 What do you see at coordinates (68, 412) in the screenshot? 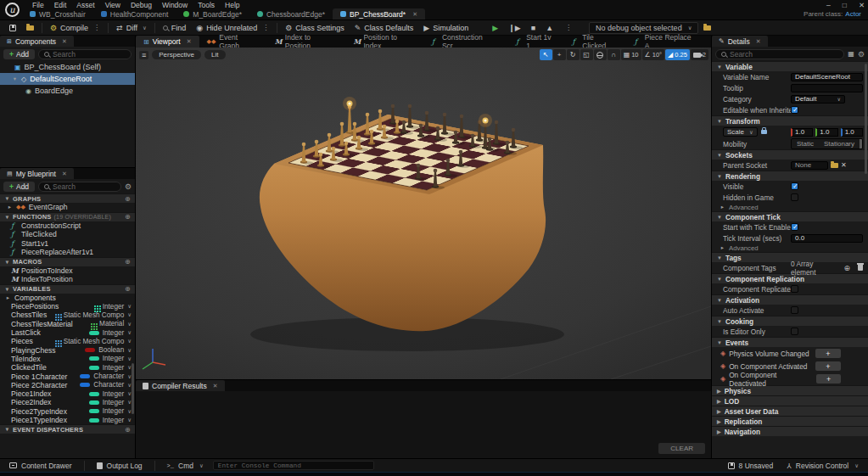
I see `variable-row: Piece2TypeIndexInteger∨` at bounding box center [68, 412].